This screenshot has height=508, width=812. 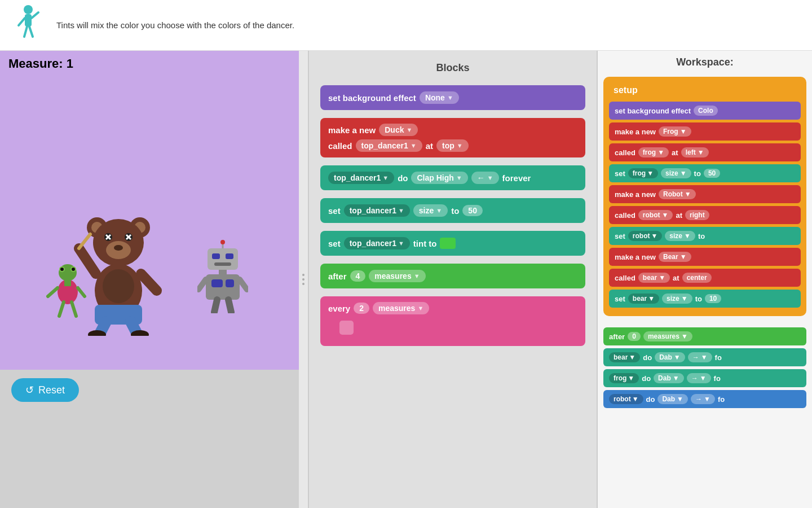 I want to click on block-set-size: set top_dancer1 ▼ size ▼ to 50, so click(x=453, y=211).